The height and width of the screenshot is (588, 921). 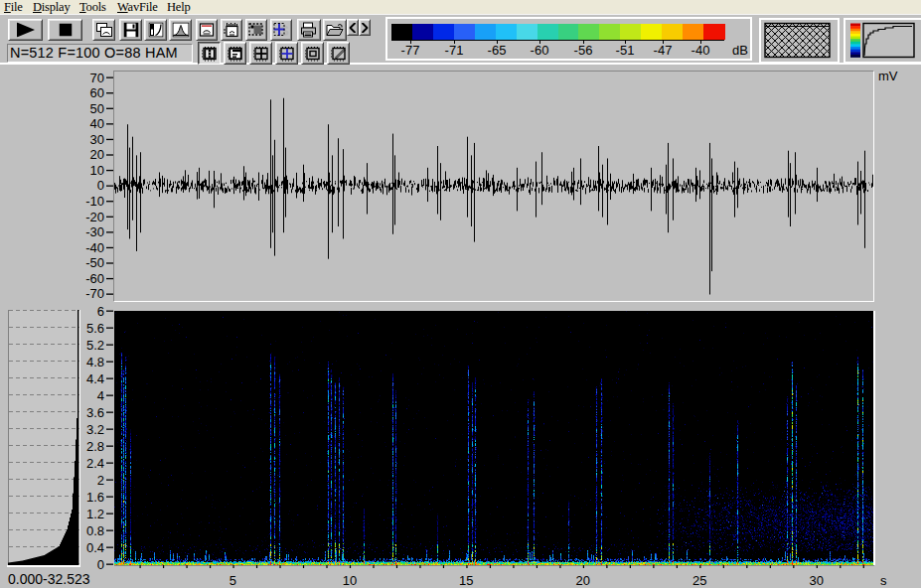 What do you see at coordinates (232, 580) in the screenshot?
I see `svg-text: 5` at bounding box center [232, 580].